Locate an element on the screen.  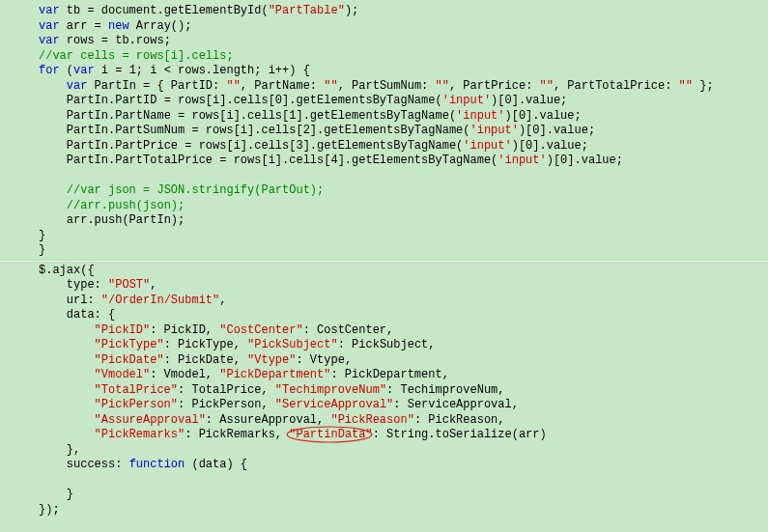
code-line: PartIn.PartPrice = rows[i].cells[3].getE… is located at coordinates (384, 147).